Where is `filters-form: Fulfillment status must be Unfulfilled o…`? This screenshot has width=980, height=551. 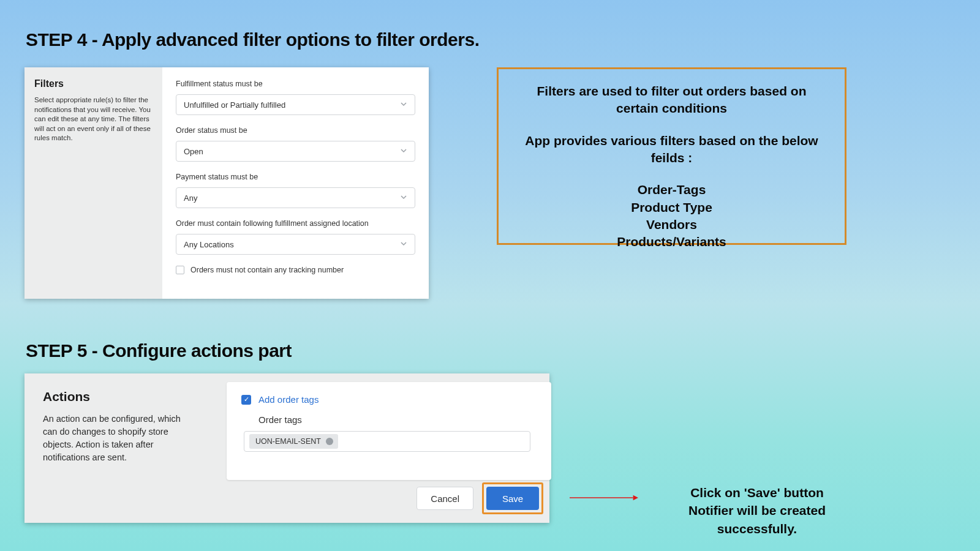 filters-form: Fulfillment status must be Unfulfilled o… is located at coordinates (295, 183).